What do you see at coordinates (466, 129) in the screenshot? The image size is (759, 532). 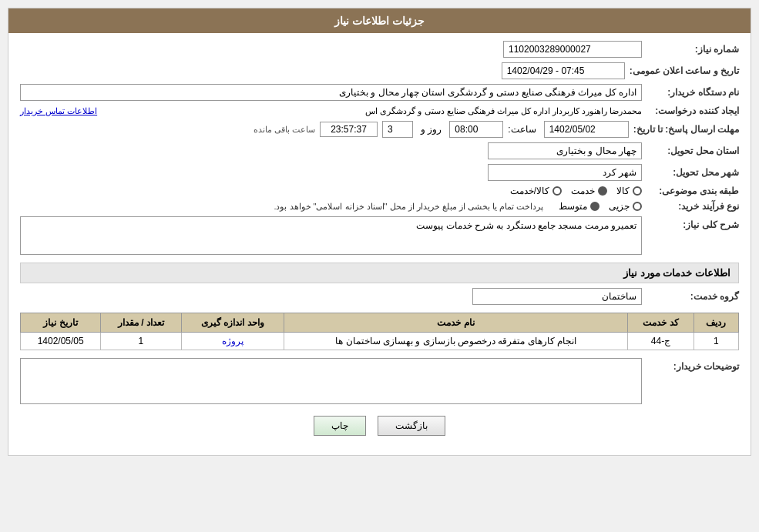 I see `mohlat-saat: 08:00` at bounding box center [466, 129].